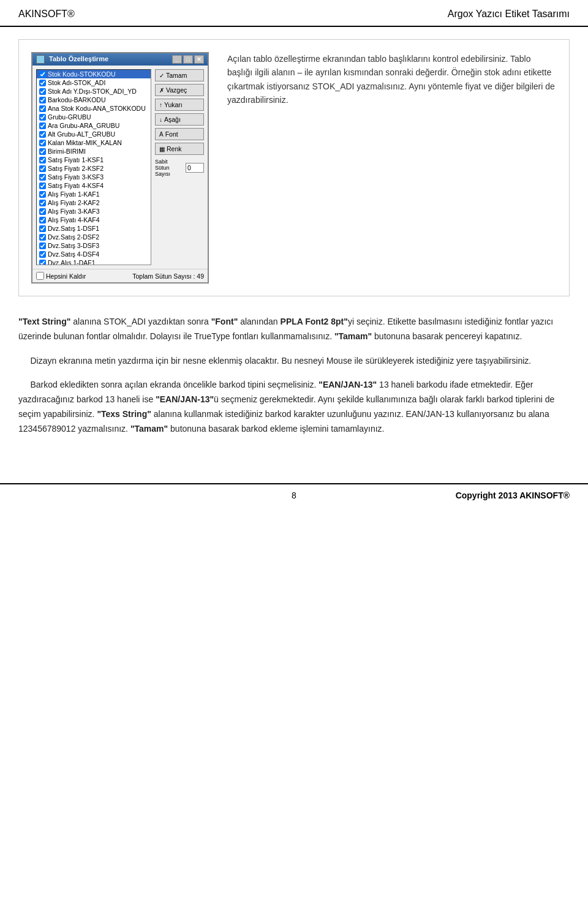 Image resolution: width=588 pixels, height=902 pixels. Describe the element at coordinates (162, 76) in the screenshot. I see `btn-icon: ✓` at that location.